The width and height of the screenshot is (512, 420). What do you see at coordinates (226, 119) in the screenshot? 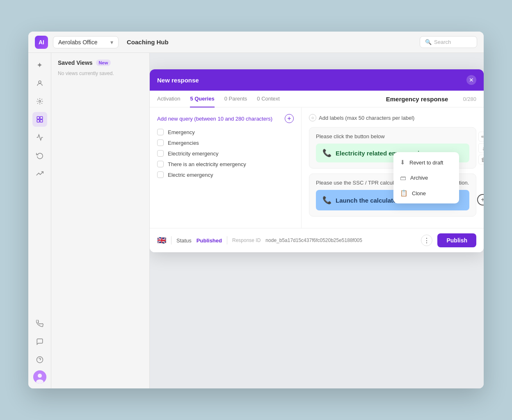
I see `add-query-row: Add new query (between 10 and 280 charac…` at bounding box center [226, 119].